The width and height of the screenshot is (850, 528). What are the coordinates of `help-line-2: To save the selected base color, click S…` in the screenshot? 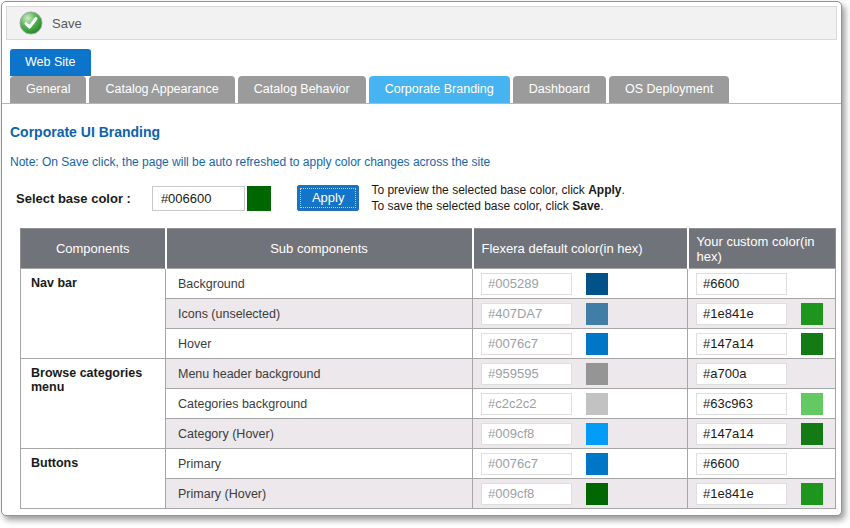 It's located at (498, 206).